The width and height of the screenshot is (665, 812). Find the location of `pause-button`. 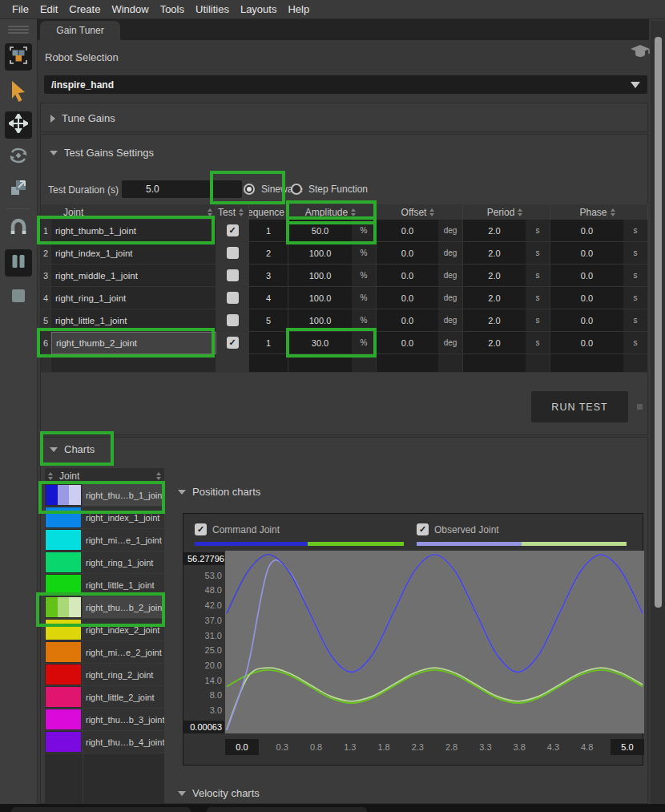

pause-button is located at coordinates (18, 263).